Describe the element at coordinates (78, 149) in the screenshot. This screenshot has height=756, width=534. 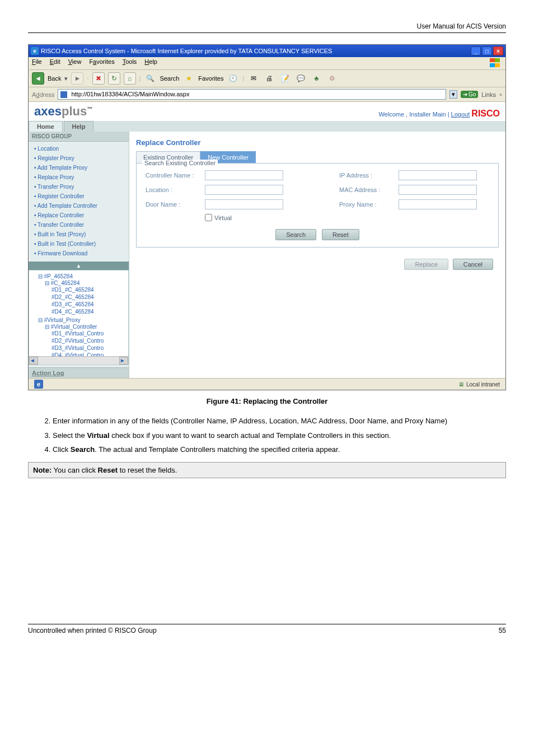
I see `nav-location: Location` at that location.